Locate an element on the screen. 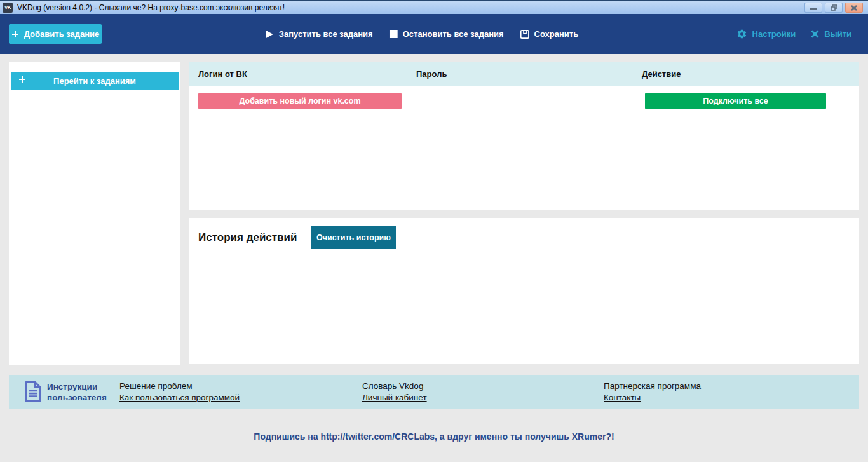 This screenshot has width=868, height=462. twitter-promo-note: Подпишись на http://twitter.com/CRCLabs,… is located at coordinates (434, 437).